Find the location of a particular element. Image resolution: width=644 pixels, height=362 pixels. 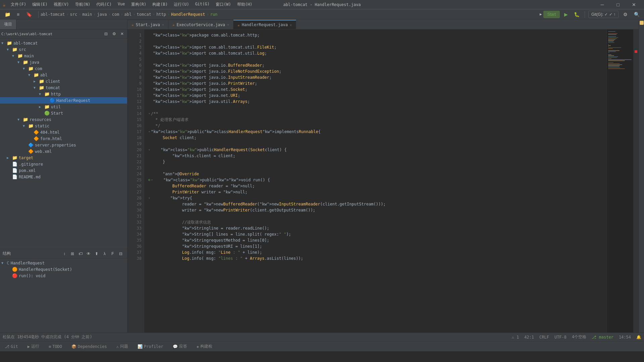

bottom-deps: 📦 Dependencies is located at coordinates (89, 347).